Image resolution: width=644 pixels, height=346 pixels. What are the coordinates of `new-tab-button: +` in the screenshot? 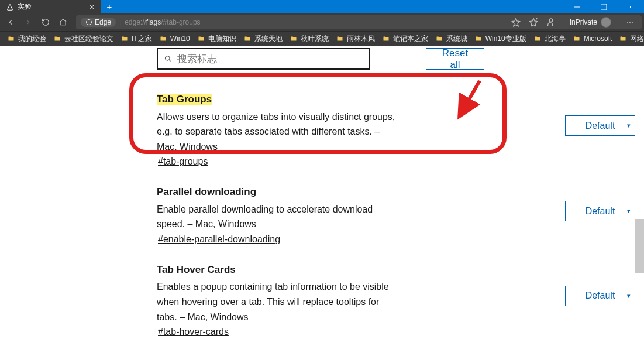 It's located at (109, 7).